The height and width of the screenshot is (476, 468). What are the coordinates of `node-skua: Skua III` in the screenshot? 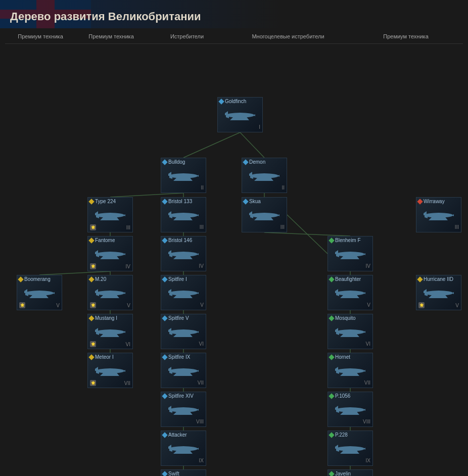 It's located at (264, 215).